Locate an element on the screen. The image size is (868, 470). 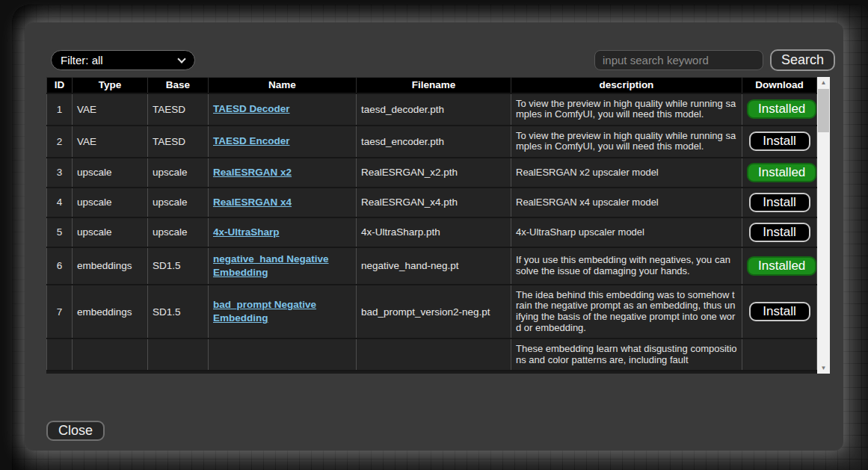
model-name-link: TAESD Encoder is located at coordinates (251, 140).